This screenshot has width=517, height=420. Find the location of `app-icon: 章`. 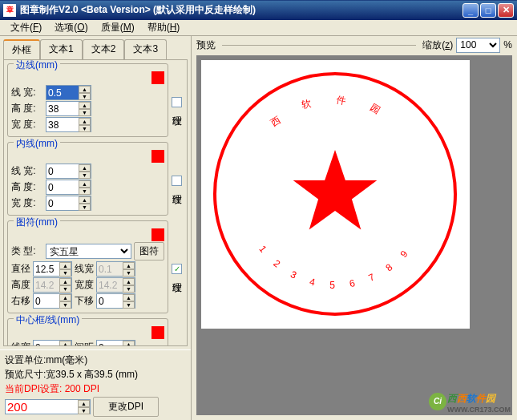

app-icon: 章 is located at coordinates (10, 10).